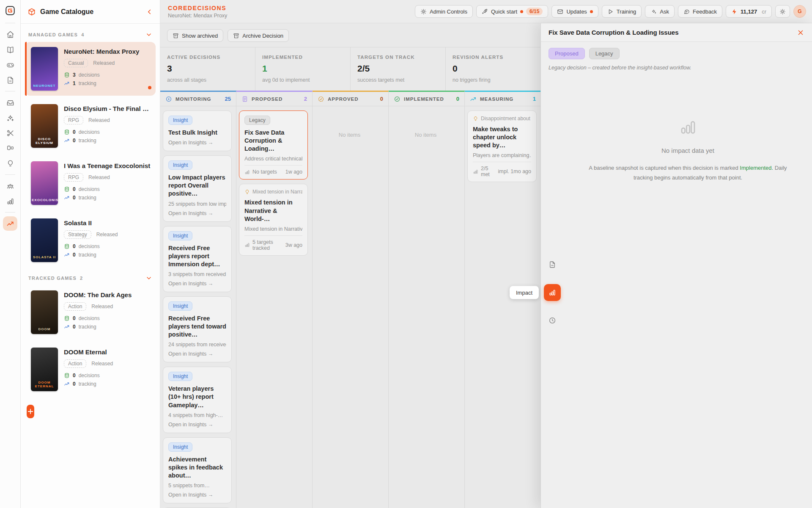 This screenshot has height=508, width=812. What do you see at coordinates (10, 133) in the screenshot?
I see `scissors-icon` at bounding box center [10, 133].